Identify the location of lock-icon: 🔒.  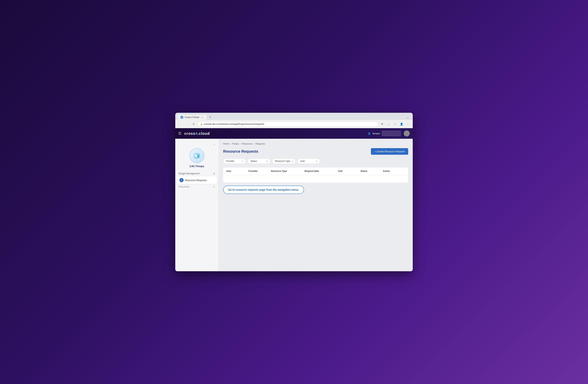
(202, 124).